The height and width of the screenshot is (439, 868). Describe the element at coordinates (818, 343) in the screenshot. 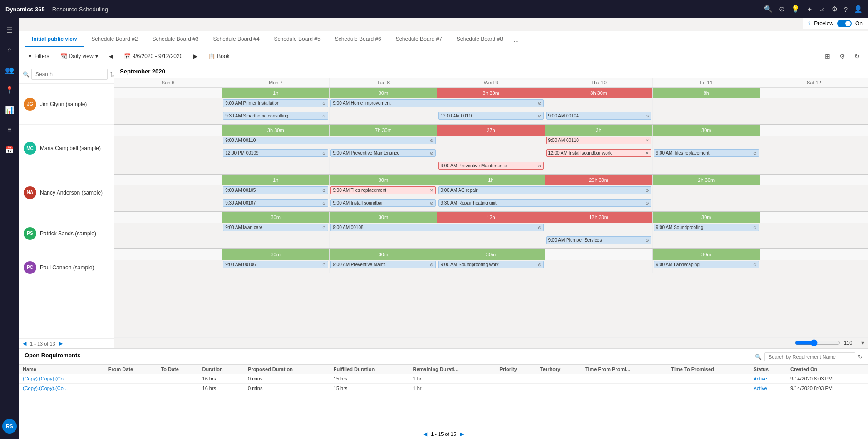

I see `zoom-slider` at that location.